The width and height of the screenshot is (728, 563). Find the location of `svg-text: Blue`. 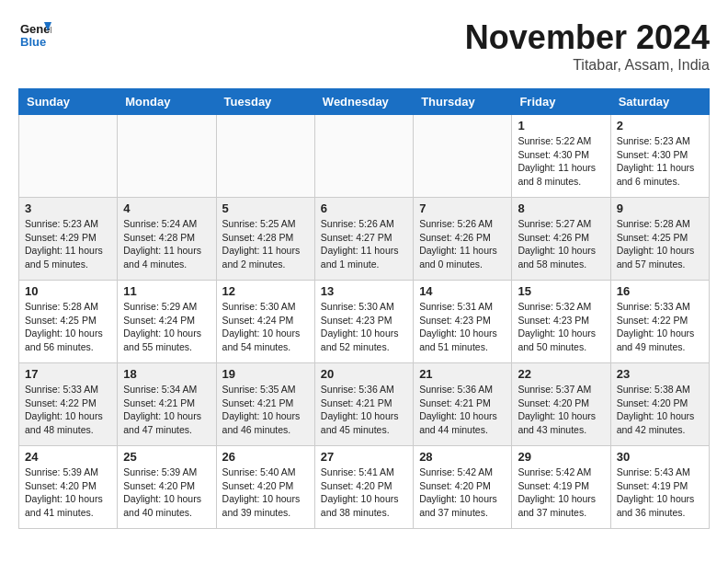

svg-text: Blue is located at coordinates (33, 42).